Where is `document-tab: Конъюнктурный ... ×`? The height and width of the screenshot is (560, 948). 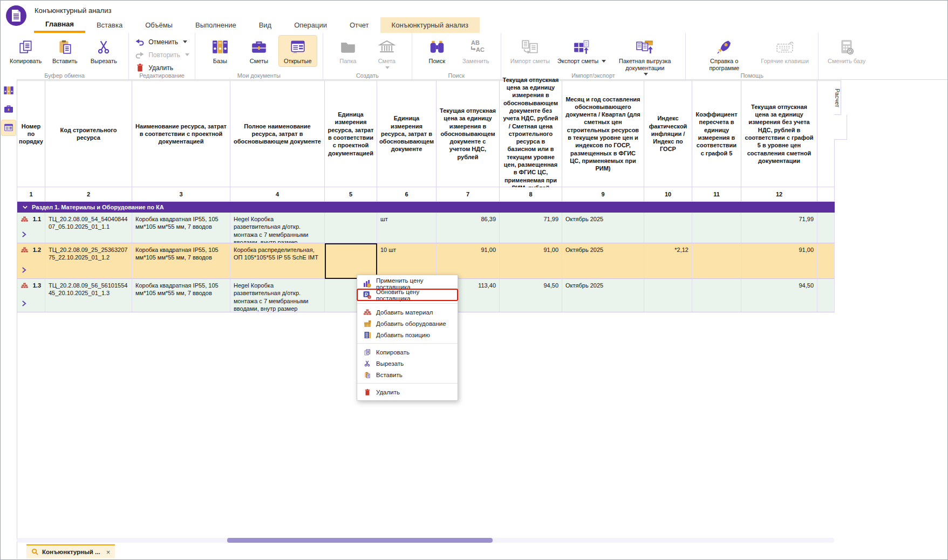 document-tab: Конъюнктурный ... × is located at coordinates (71, 551).